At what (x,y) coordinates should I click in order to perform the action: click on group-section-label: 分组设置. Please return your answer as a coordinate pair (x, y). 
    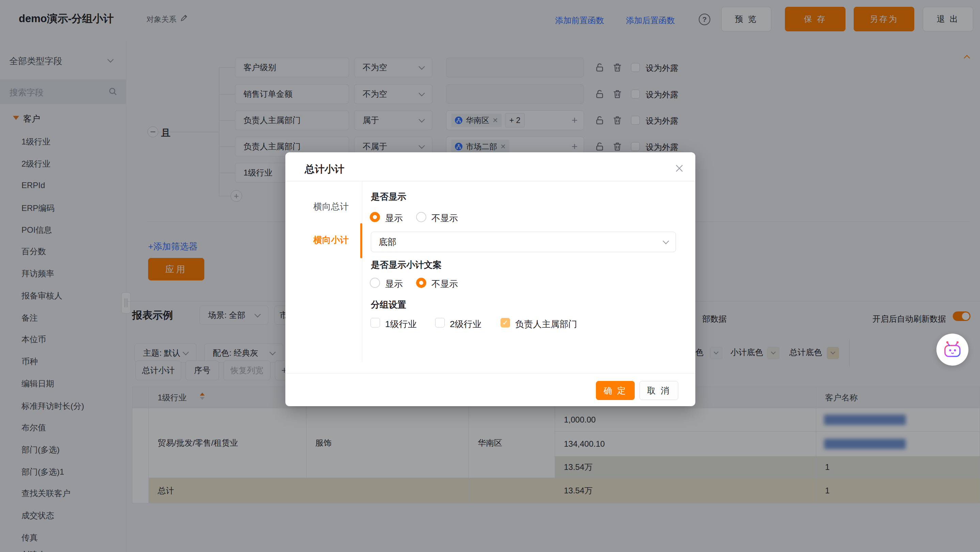
    Looking at the image, I should click on (389, 305).